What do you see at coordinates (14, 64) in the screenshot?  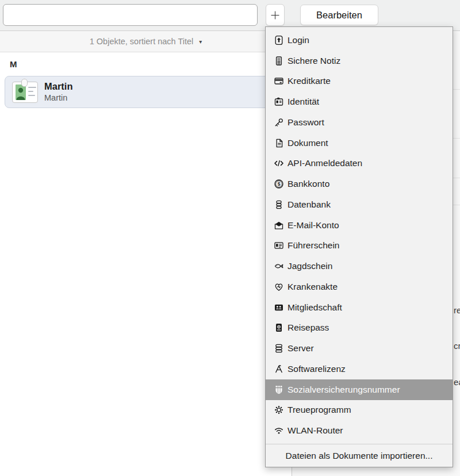 I see `section-letter: M` at bounding box center [14, 64].